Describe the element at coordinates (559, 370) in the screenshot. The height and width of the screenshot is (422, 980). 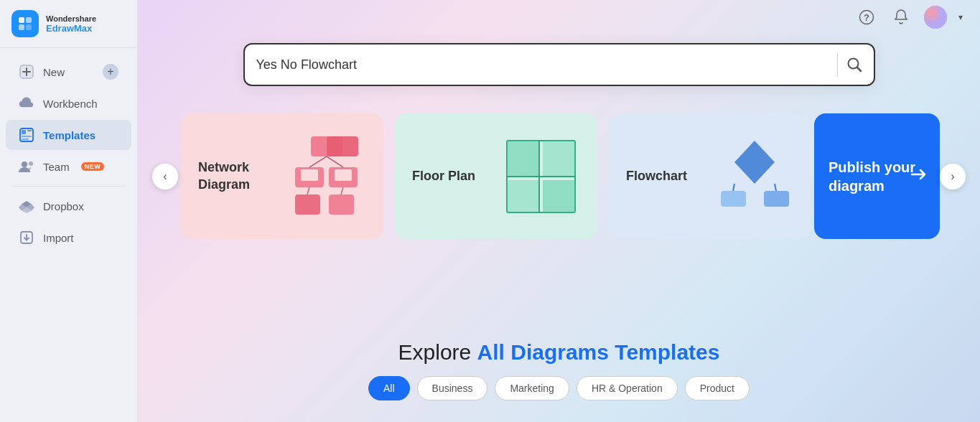
I see `explore-section: Explore All Diagrams Templates All Busin…` at that location.